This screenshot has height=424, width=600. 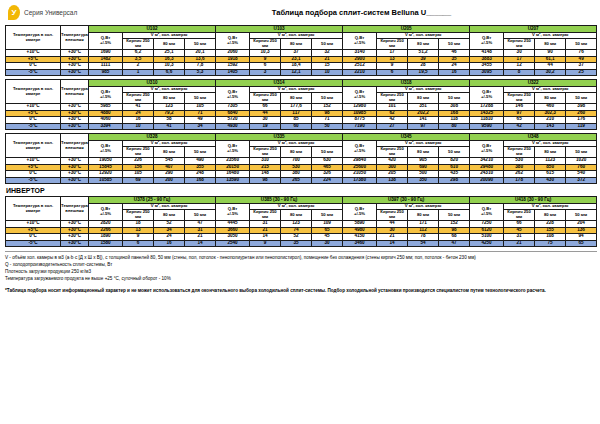 I want to click on model-header: U318, so click(x=406, y=84).